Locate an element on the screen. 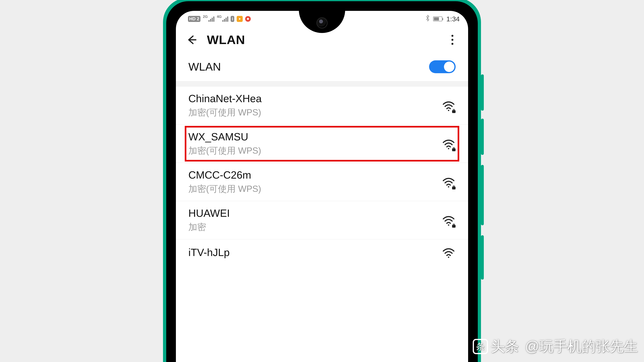 This screenshot has height=362, width=644. signal-1: 2G is located at coordinates (208, 19).